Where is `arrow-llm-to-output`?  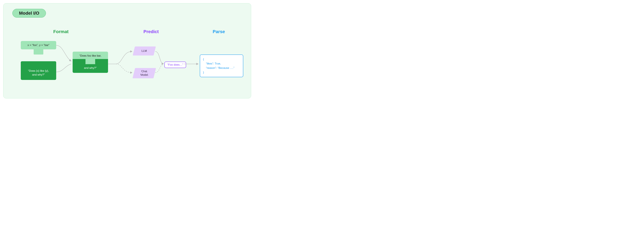 arrow-llm-to-output is located at coordinates (160, 57).